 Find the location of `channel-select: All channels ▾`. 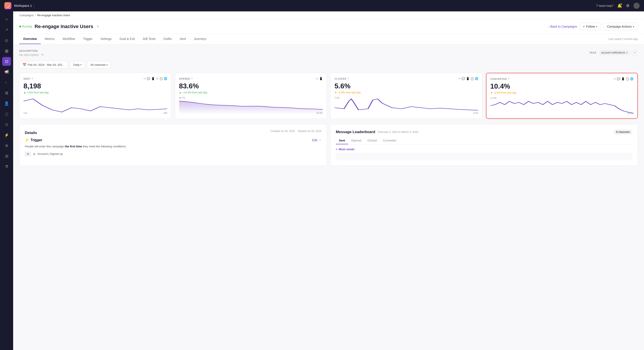

channel-select: All channels ▾ is located at coordinates (99, 65).